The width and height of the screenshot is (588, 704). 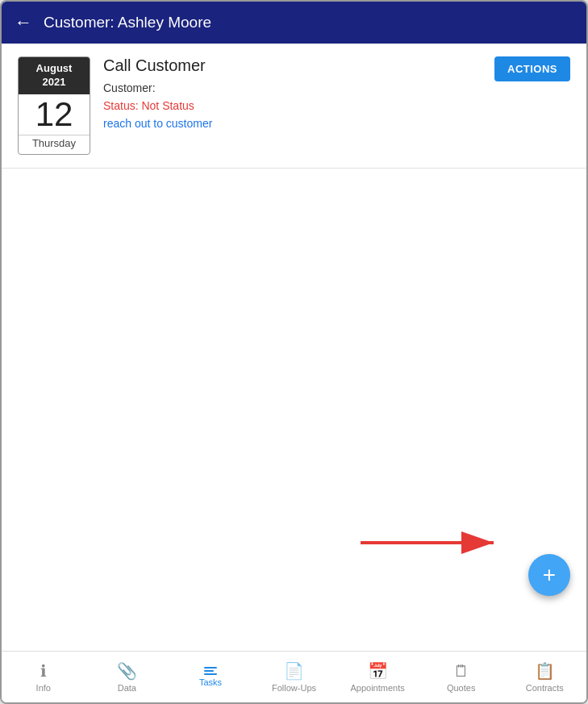 What do you see at coordinates (211, 677) in the screenshot?
I see `nav-item-tasks: Tasks` at bounding box center [211, 677].